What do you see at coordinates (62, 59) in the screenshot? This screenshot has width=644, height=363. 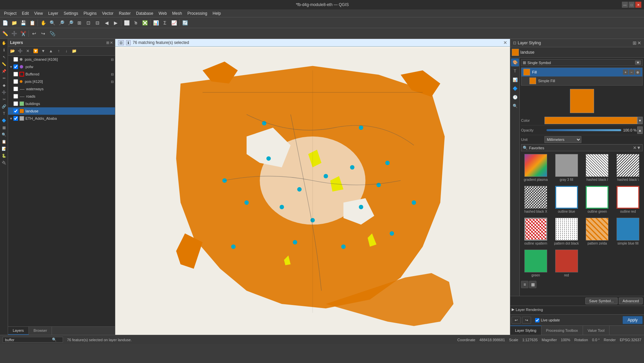 I see `layer-item-pois-cleaned: pois_cleaned [4106] ⊟` at bounding box center [62, 59].